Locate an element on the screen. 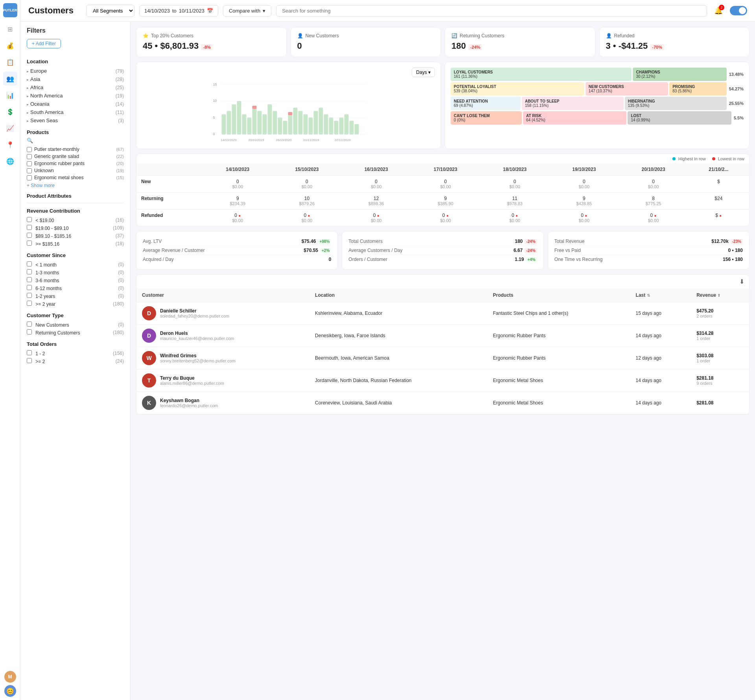 The width and height of the screenshot is (755, 700). since-item: < 1 month (0) is located at coordinates (76, 265).